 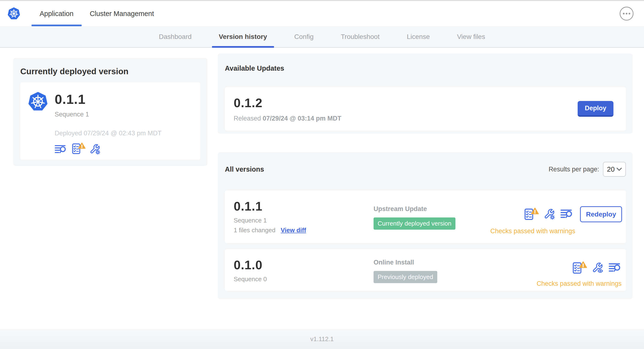 What do you see at coordinates (425, 94) in the screenshot?
I see `available-updates-panel: Available Updates 0.1.2 Released 07/29/2…` at bounding box center [425, 94].